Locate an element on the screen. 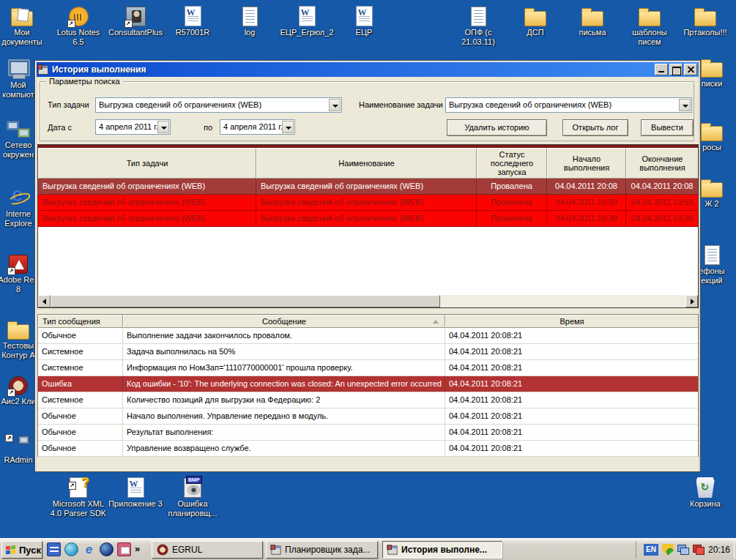 This screenshot has width=736, height=560. column-header-task-type: Тип задачи is located at coordinates (147, 163).